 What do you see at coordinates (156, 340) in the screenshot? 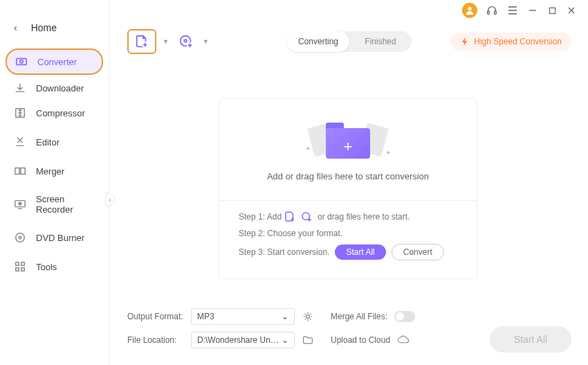
I see `file-location-label: File Location:` at bounding box center [156, 340].